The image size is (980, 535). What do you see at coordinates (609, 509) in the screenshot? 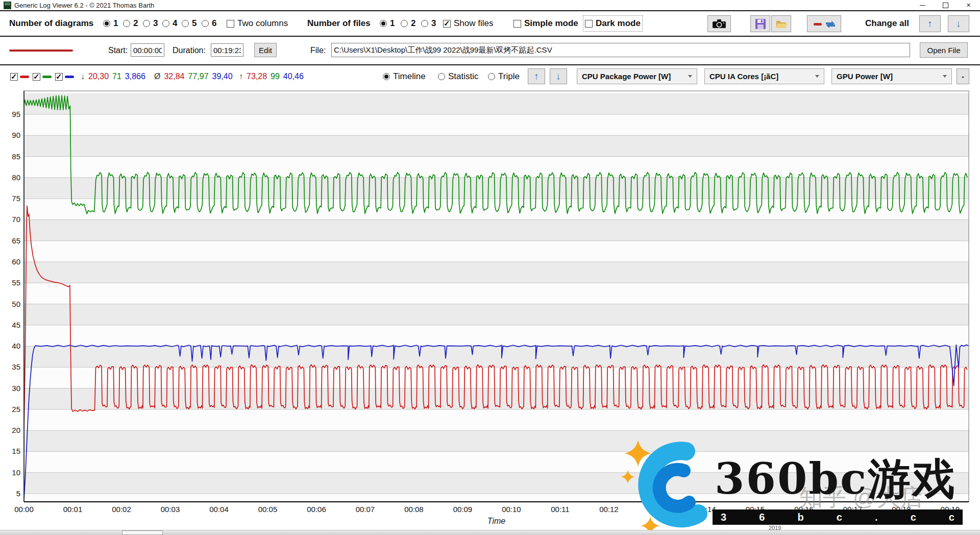
I see `svg-text: 00:12` at bounding box center [609, 509].